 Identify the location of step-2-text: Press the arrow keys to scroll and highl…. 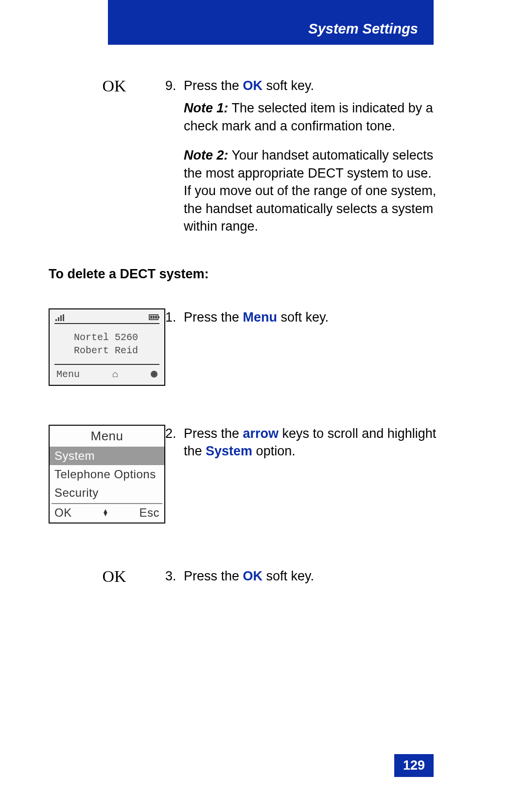
(311, 443).